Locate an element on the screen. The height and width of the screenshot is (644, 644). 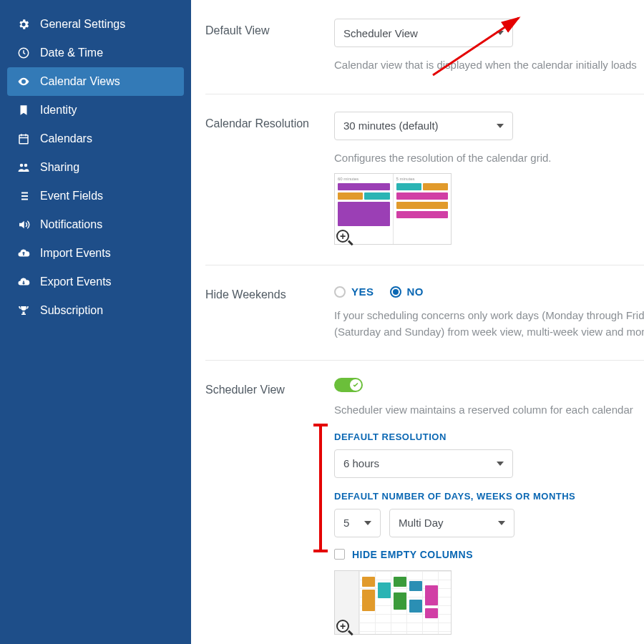
volume-icon is located at coordinates (24, 225).